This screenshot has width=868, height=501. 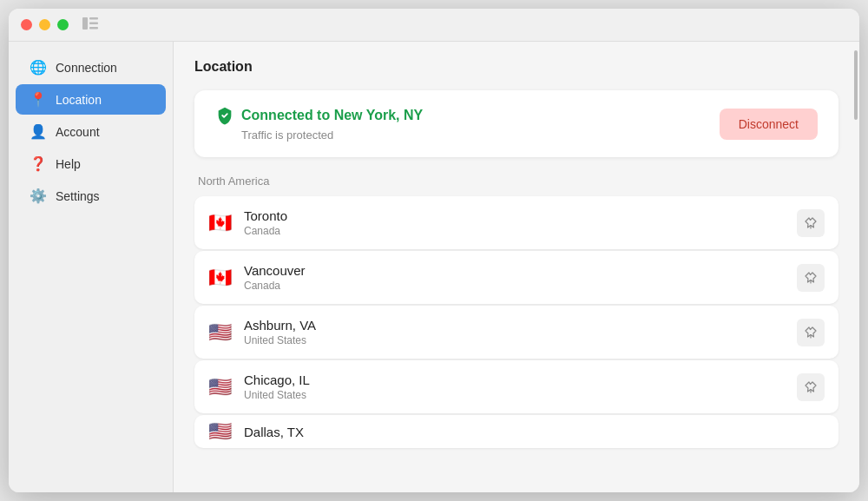 I want to click on close-button, so click(x=26, y=24).